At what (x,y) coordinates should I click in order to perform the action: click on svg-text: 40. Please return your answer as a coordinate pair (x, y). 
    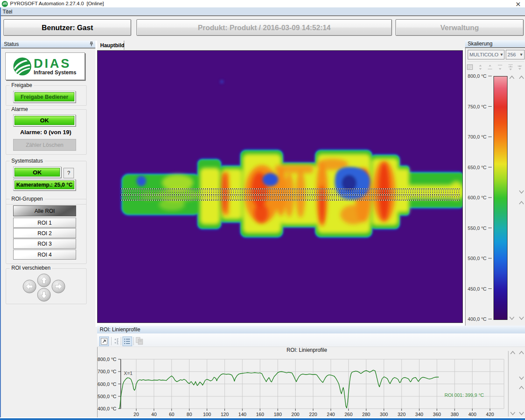
    Looking at the image, I should click on (154, 414).